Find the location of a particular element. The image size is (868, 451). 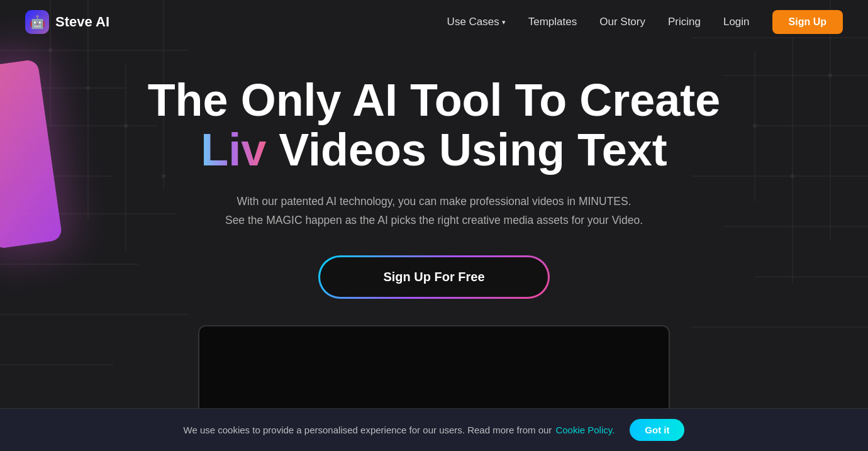

cta-button-wrapper: Sign Up For Free is located at coordinates (434, 277).